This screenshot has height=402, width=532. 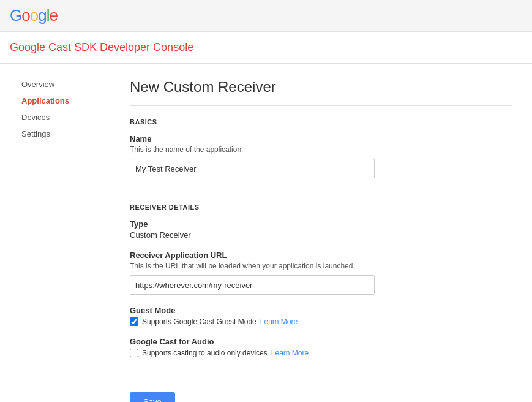 What do you see at coordinates (321, 322) in the screenshot?
I see `guest-mode-checkbox-row: Supports Google Cast Guest Mode Learn Mo…` at bounding box center [321, 322].